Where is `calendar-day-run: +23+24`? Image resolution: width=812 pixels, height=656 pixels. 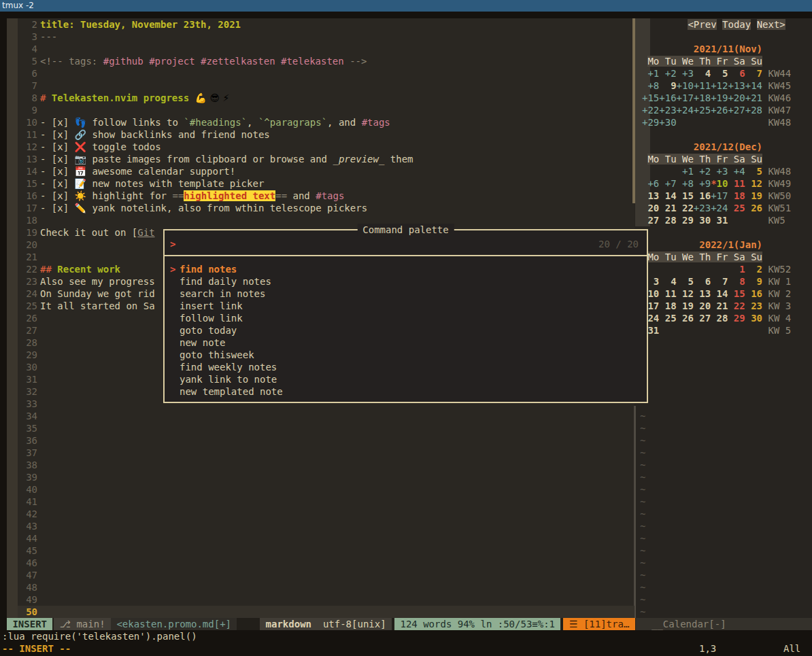 calendar-day-run: +23+24 is located at coordinates (711, 208).